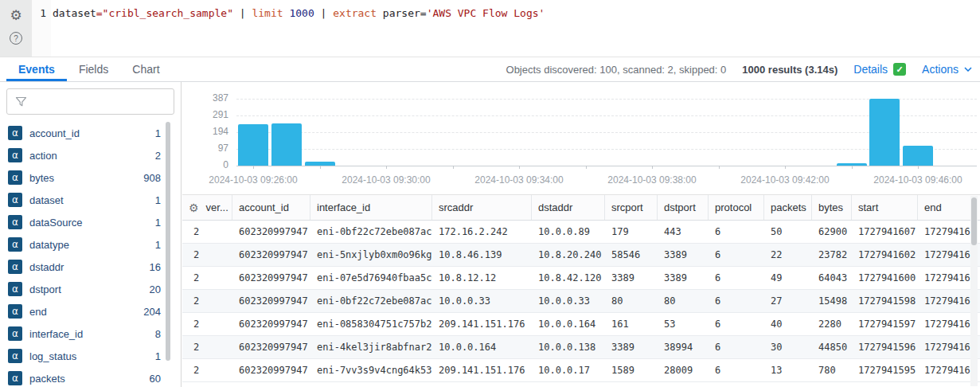  Describe the element at coordinates (885, 347) in the screenshot. I see `cell-start: 1727941596` at that location.